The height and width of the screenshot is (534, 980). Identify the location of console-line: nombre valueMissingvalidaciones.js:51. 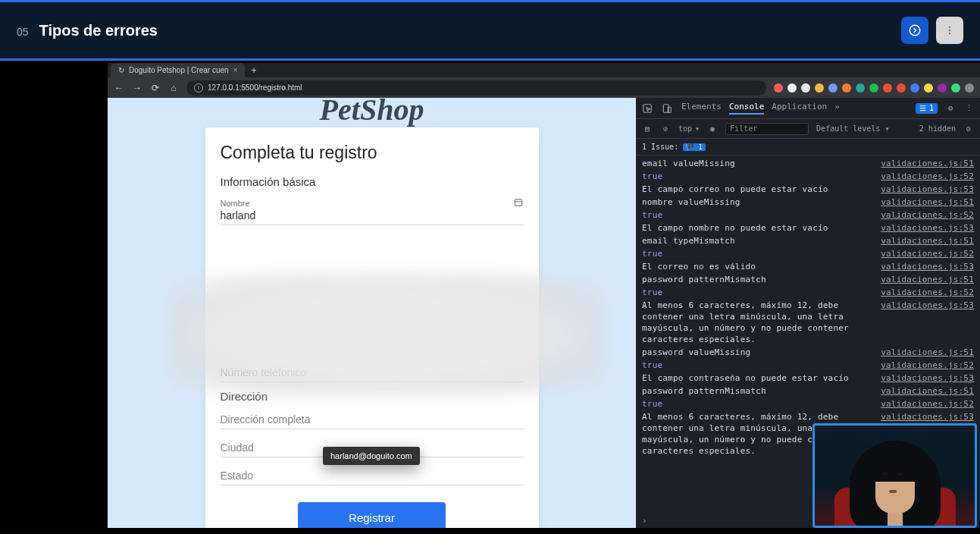
(808, 202).